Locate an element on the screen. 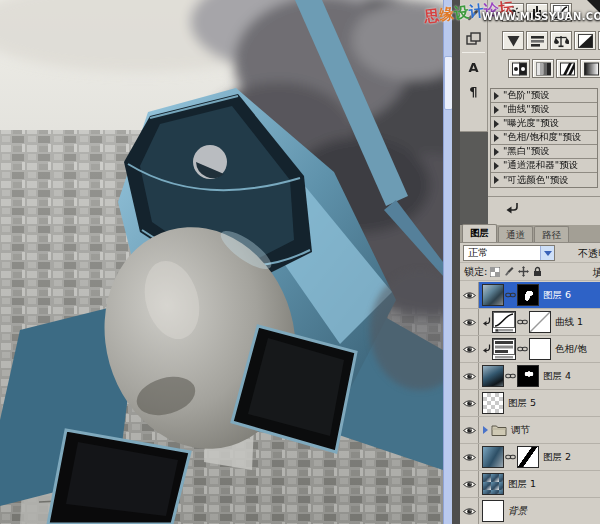 Image resolution: width=600 pixels, height=524 pixels. layer-row: 图层 6 is located at coordinates (530, 296).